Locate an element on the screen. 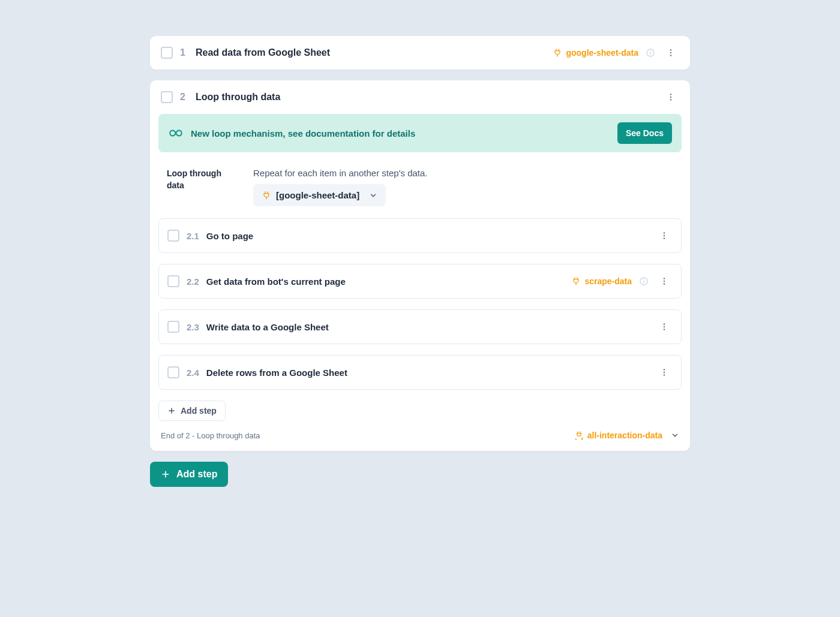 Image resolution: width=840 pixels, height=617 pixels. substep-title: Get data from bot's current page is located at coordinates (276, 282).